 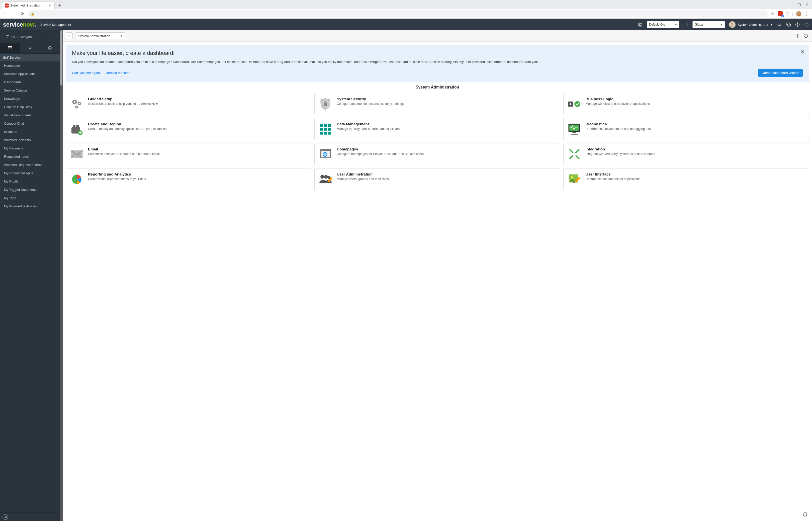 What do you see at coordinates (30, 58) in the screenshot?
I see `nav-section-header: Self-Service` at bounding box center [30, 58].